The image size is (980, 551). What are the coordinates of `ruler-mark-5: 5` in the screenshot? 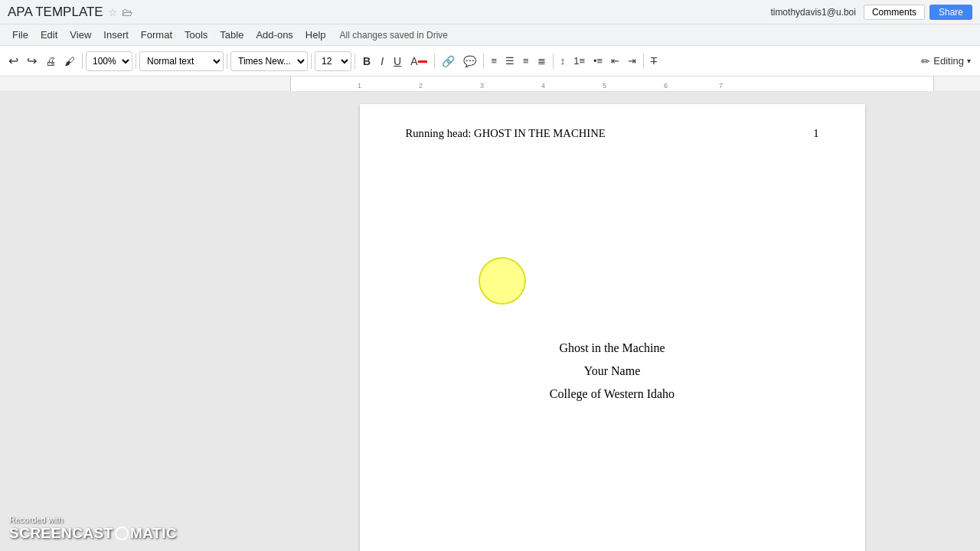 It's located at (605, 86).